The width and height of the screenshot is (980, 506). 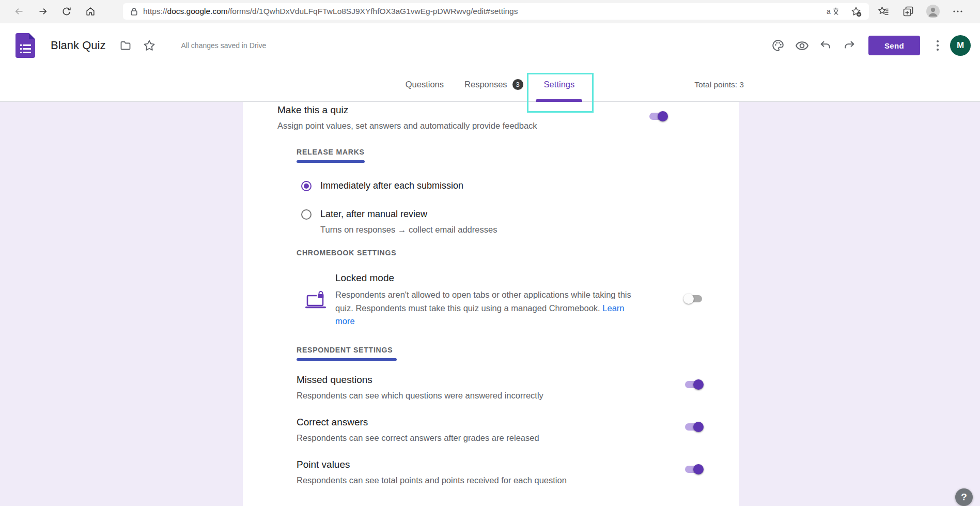 I want to click on correct-answers-description: Respondents can see correct answers afte…, so click(x=477, y=438).